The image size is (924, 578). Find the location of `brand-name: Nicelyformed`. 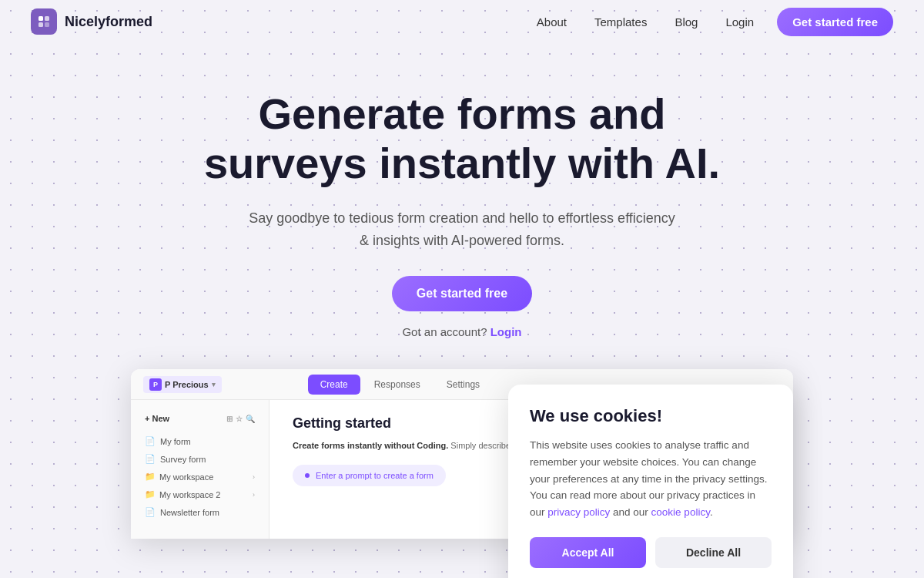

brand-name: Nicelyformed is located at coordinates (109, 22).